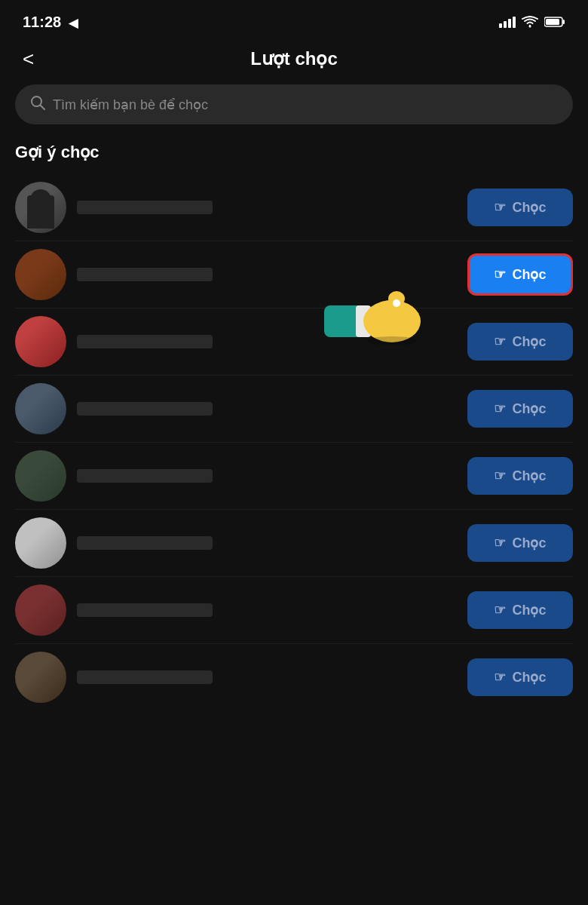 The width and height of the screenshot is (588, 905). Describe the element at coordinates (520, 342) in the screenshot. I see `choc-button-3: ☞ Chọc` at that location.